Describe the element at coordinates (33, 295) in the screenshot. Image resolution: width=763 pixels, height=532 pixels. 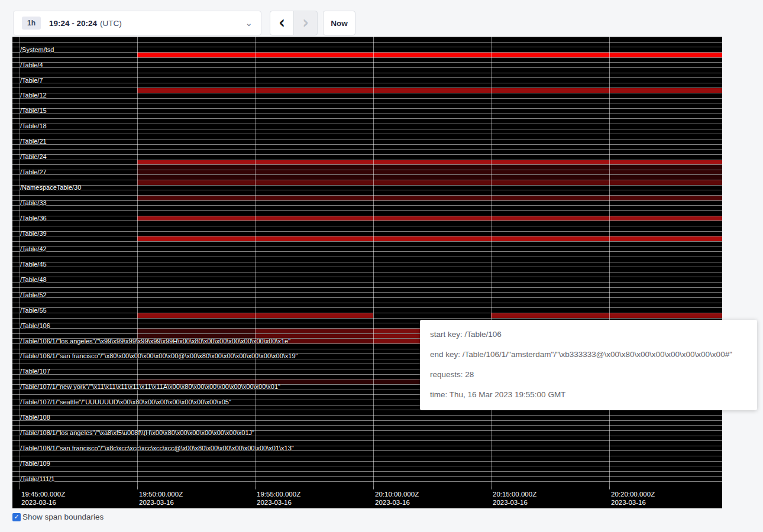
I see `row-label: /Table/52` at that location.